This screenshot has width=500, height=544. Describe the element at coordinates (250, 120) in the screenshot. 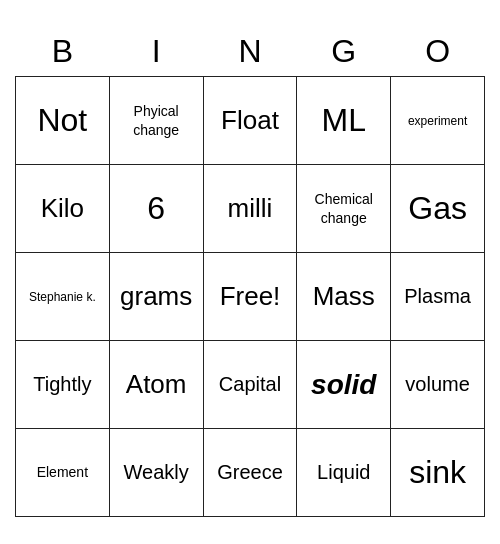

I see `cell-content: Float` at that location.